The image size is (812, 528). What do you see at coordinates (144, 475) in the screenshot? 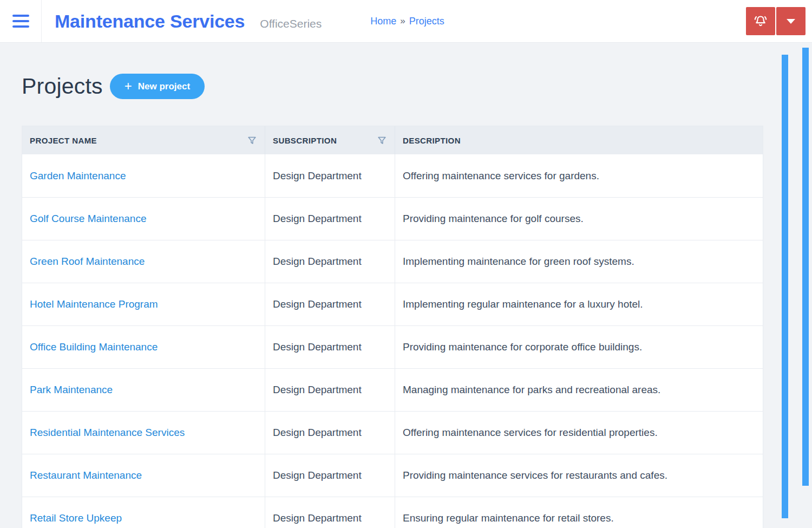
I see `project-name-cell: Restaurant Maintenance` at bounding box center [144, 475].